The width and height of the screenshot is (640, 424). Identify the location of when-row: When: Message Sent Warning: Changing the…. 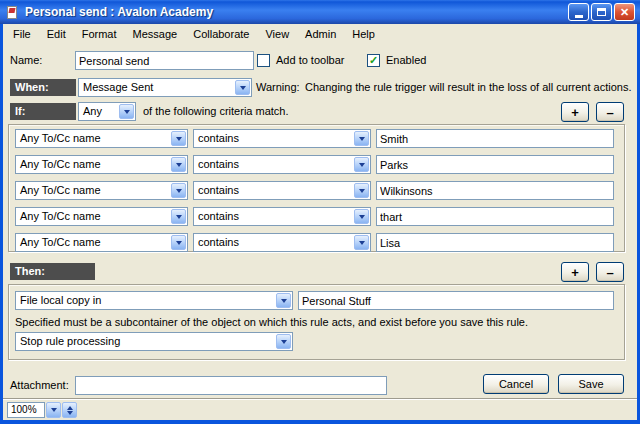
(320, 88).